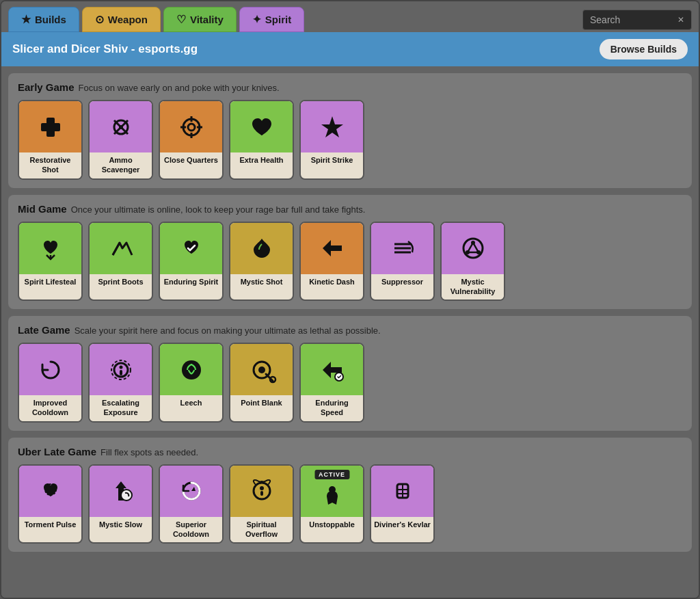 This screenshot has width=700, height=599. Describe the element at coordinates (191, 383) in the screenshot. I see `item-leech: Leech` at that location.